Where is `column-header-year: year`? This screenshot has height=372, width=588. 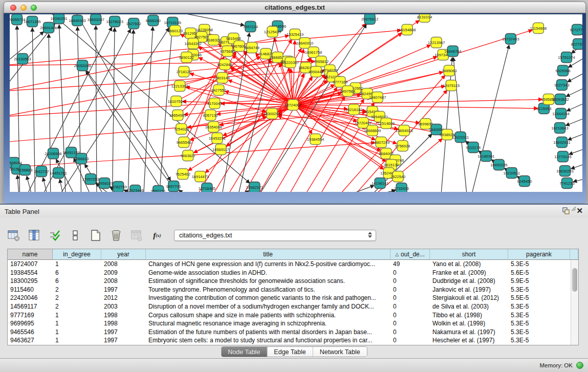 column-header-year: year is located at coordinates (124, 254).